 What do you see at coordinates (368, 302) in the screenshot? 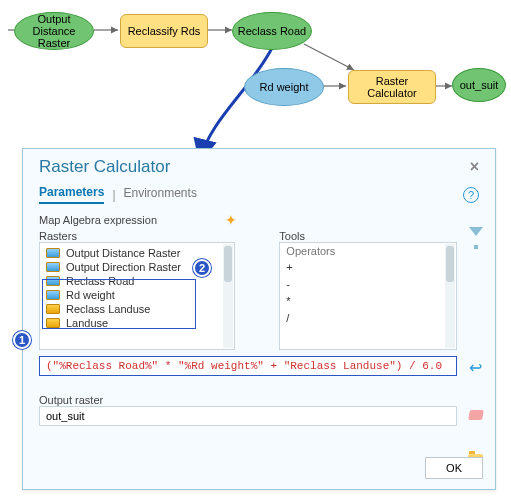
I see `operator-item: *` at bounding box center [368, 302].